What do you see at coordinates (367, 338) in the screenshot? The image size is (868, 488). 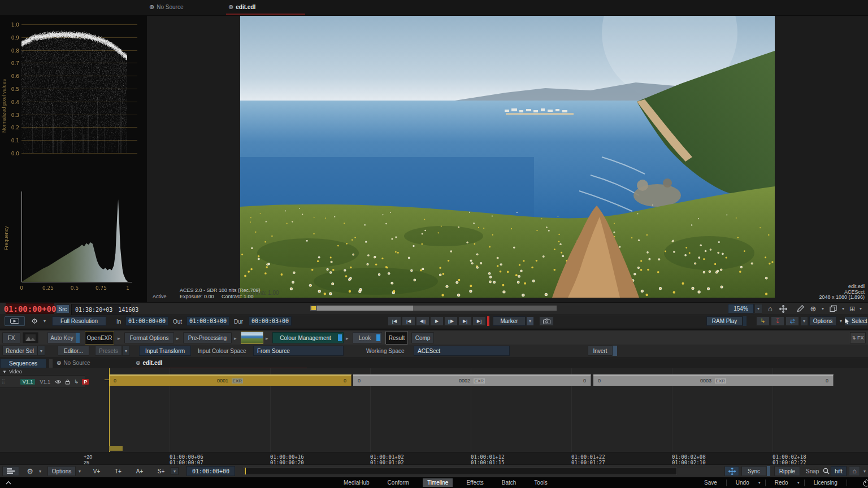 I see `look-button: Look` at bounding box center [367, 338].